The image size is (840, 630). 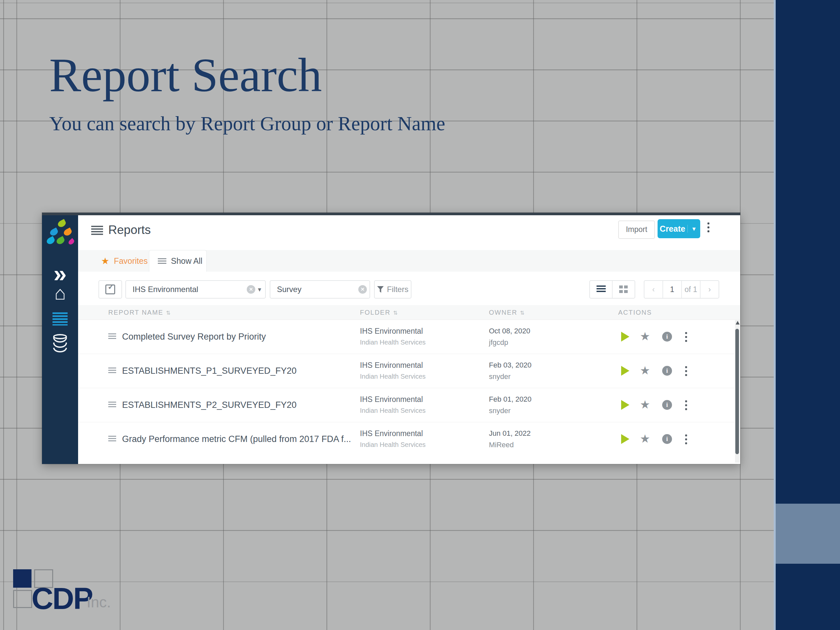 What do you see at coordinates (737, 392) in the screenshot?
I see `scrollbar-thumb` at bounding box center [737, 392].